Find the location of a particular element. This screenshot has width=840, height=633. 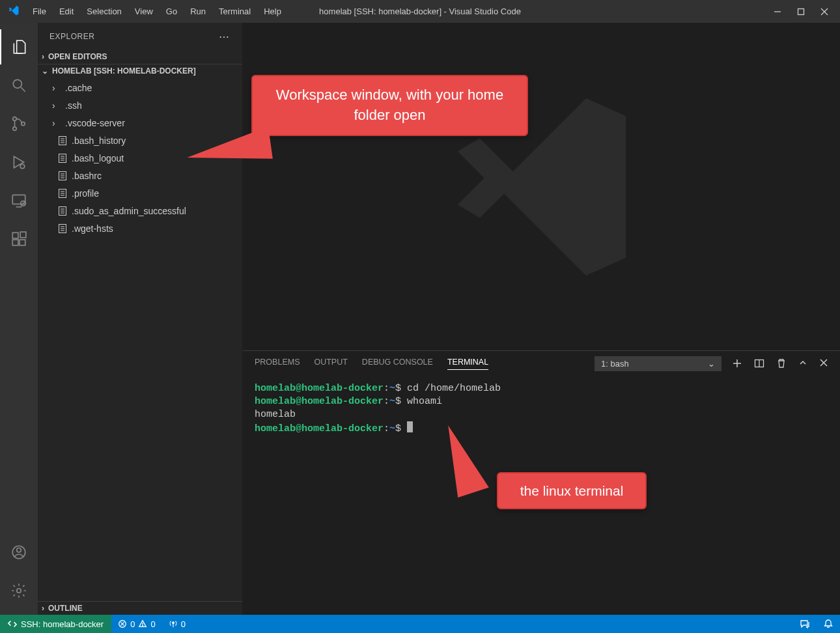

tree-item-label: .bashrc is located at coordinates (87, 176).